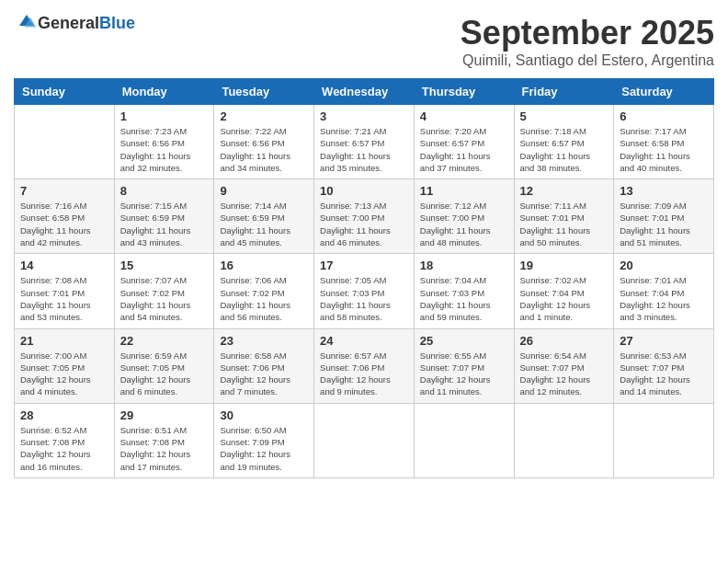 This screenshot has width=728, height=563. I want to click on calendar-cell: 24Sunrise: 6:57 AM Sunset: 7:06 PM Dayli…, so click(364, 366).